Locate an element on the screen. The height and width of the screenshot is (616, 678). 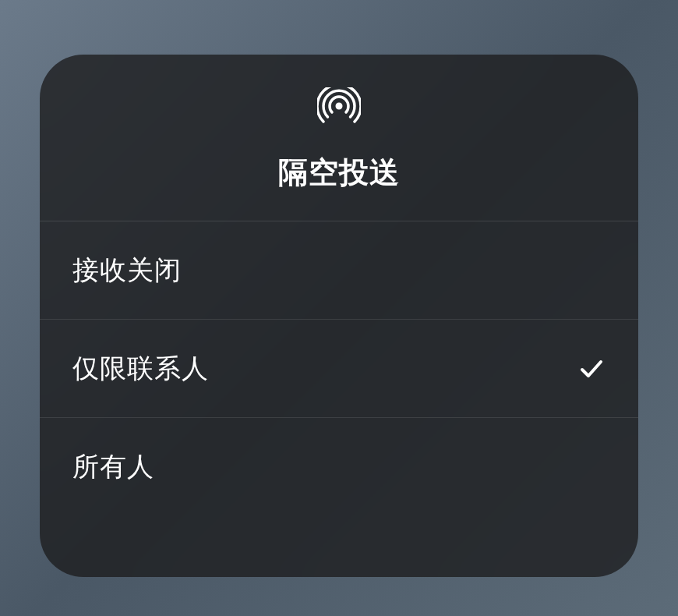
option-label: 仅限联系人 is located at coordinates (140, 369).